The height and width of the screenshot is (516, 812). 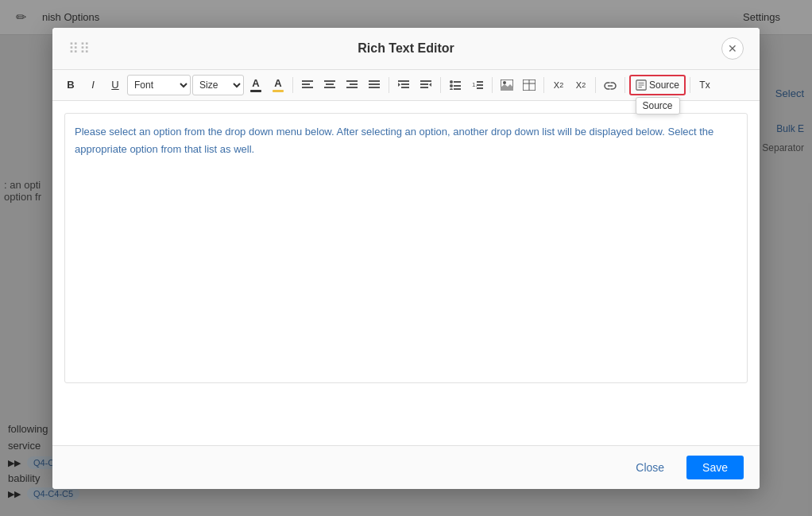 I want to click on align-left-icon, so click(x=307, y=85).